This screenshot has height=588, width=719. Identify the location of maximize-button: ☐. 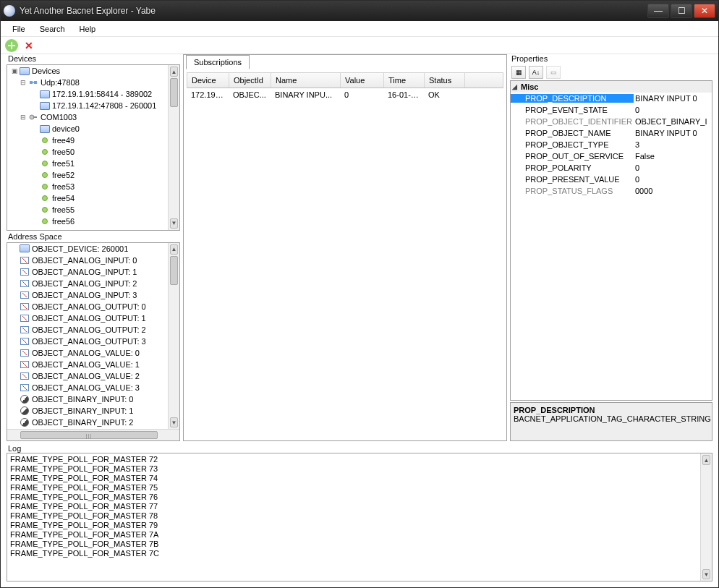
(681, 11).